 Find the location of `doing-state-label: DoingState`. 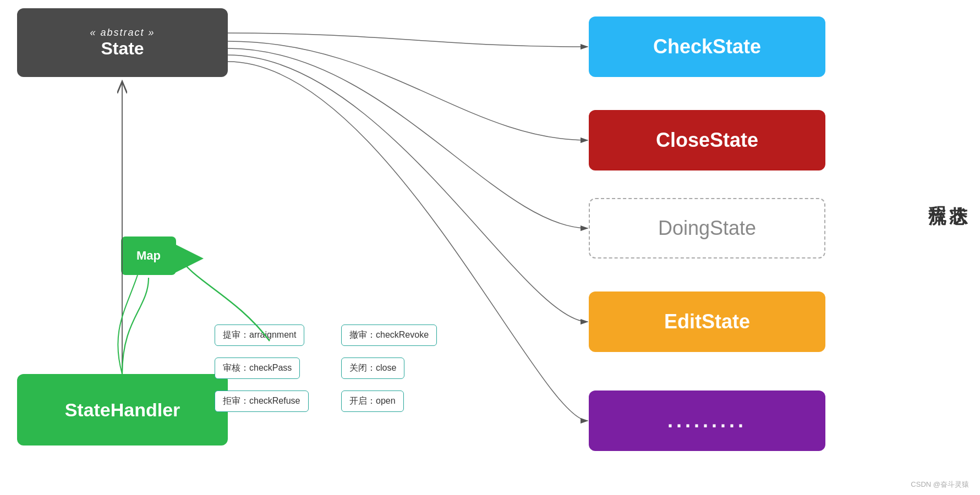

doing-state-label: DoingState is located at coordinates (707, 228).